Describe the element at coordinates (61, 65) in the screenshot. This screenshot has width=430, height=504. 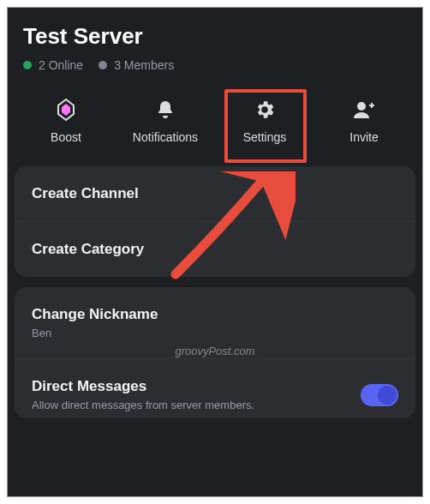
I see `online-count: 2 Online` at that location.